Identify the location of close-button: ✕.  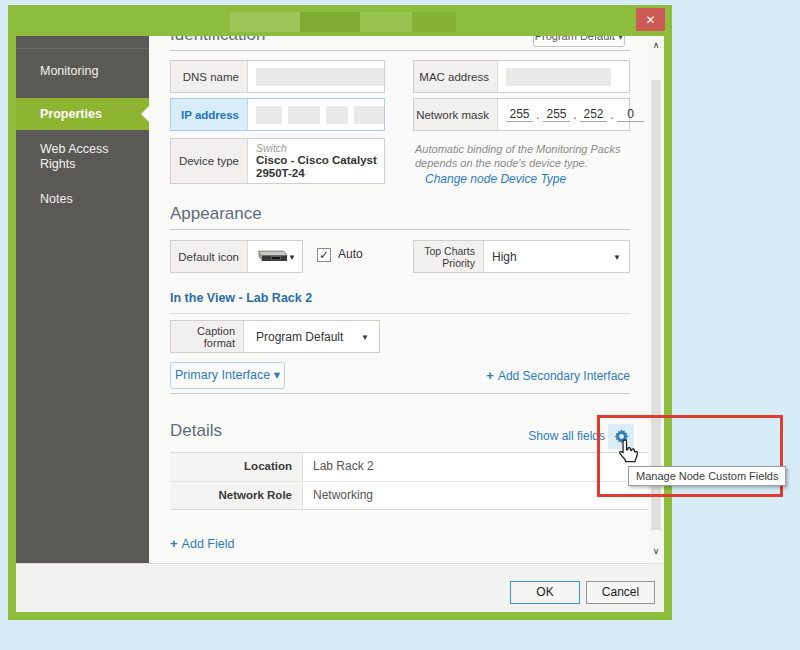
(650, 20).